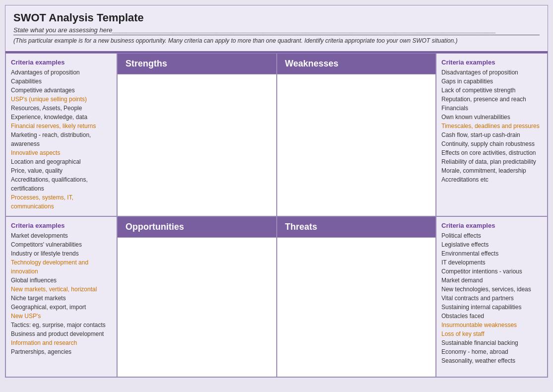 This screenshot has width=553, height=392. What do you see at coordinates (492, 298) in the screenshot?
I see `list-item: Vital contracts and partners` at bounding box center [492, 298].